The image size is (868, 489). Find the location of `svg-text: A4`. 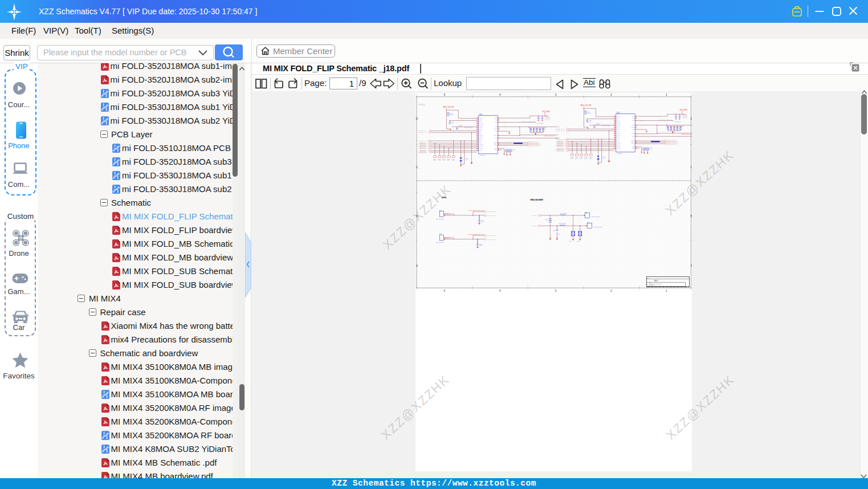

svg-text: A4 is located at coordinates (647, 285).